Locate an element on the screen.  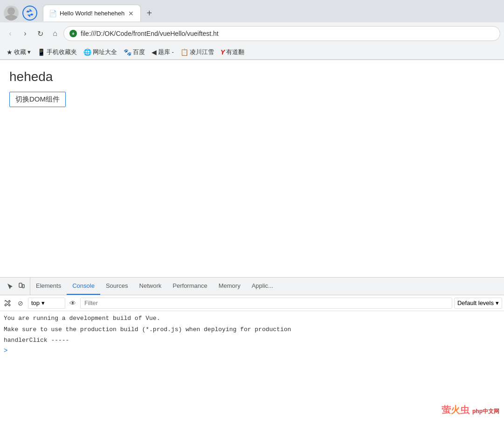
devtools-tab-memory: Memory is located at coordinates (229, 286).